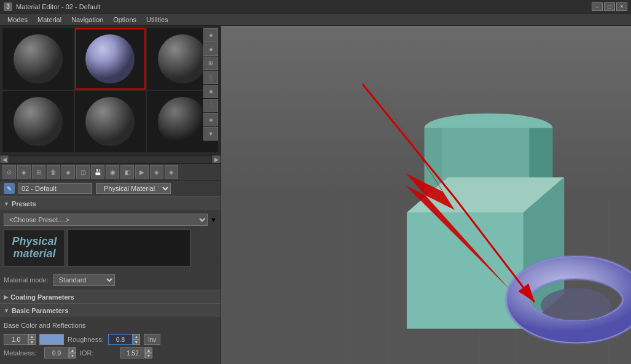  I want to click on value1-input, so click(16, 339).